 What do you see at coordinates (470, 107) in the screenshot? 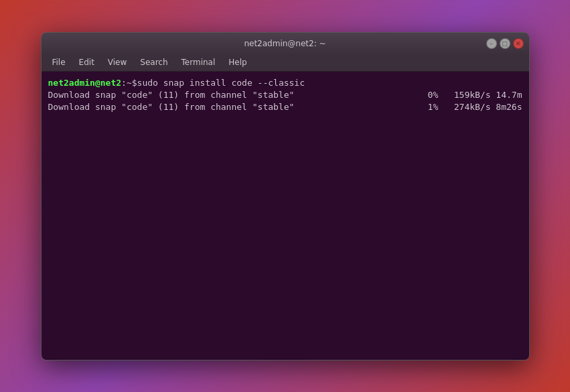
I see `output-stats-2: 1% 274kB/s 8m26s` at bounding box center [470, 107].